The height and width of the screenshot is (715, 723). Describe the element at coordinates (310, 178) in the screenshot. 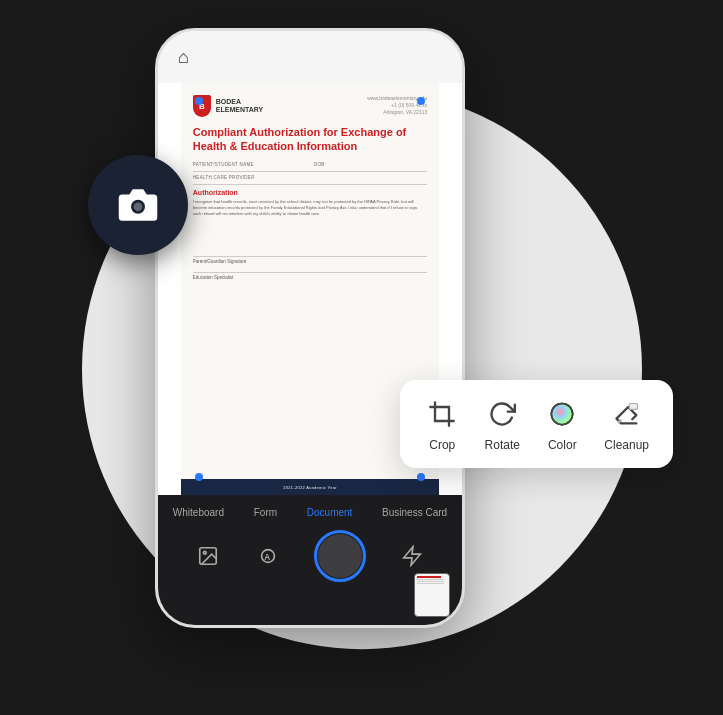

I see `provider-label: HEALTH CARE PROVIDER` at that location.